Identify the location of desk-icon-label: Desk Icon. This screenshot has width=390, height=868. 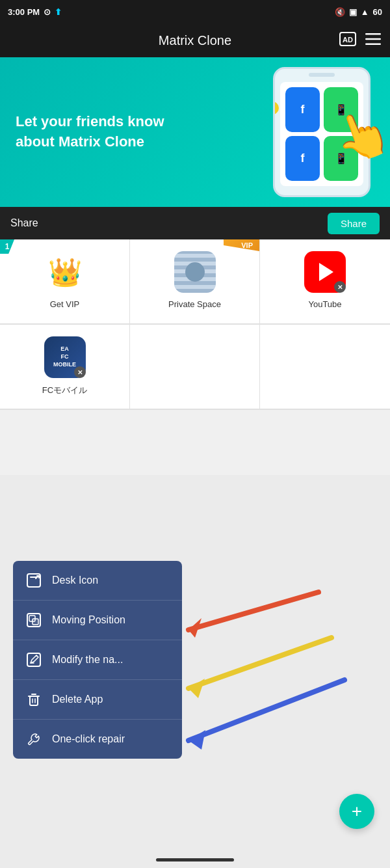
(75, 580).